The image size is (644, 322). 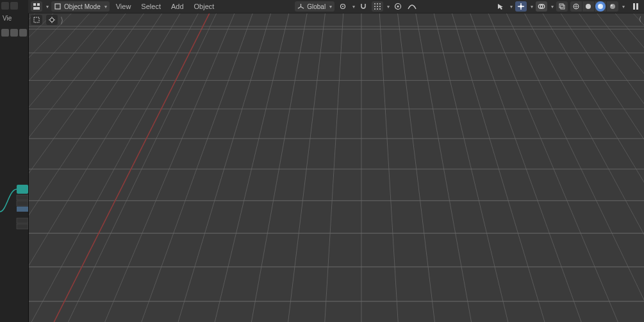 I want to click on shading-rendered, so click(x=613, y=6).